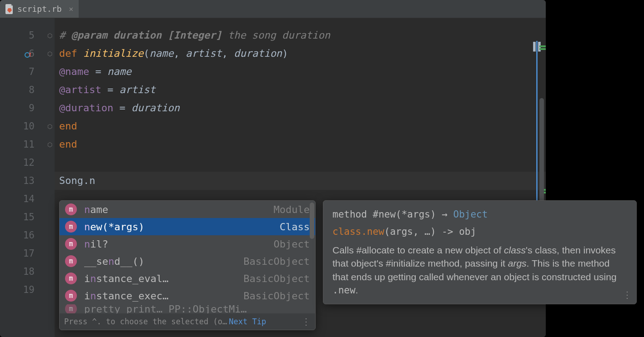 The image size is (644, 337). Describe the element at coordinates (22, 35) in the screenshot. I see `line-number: 5` at that location.